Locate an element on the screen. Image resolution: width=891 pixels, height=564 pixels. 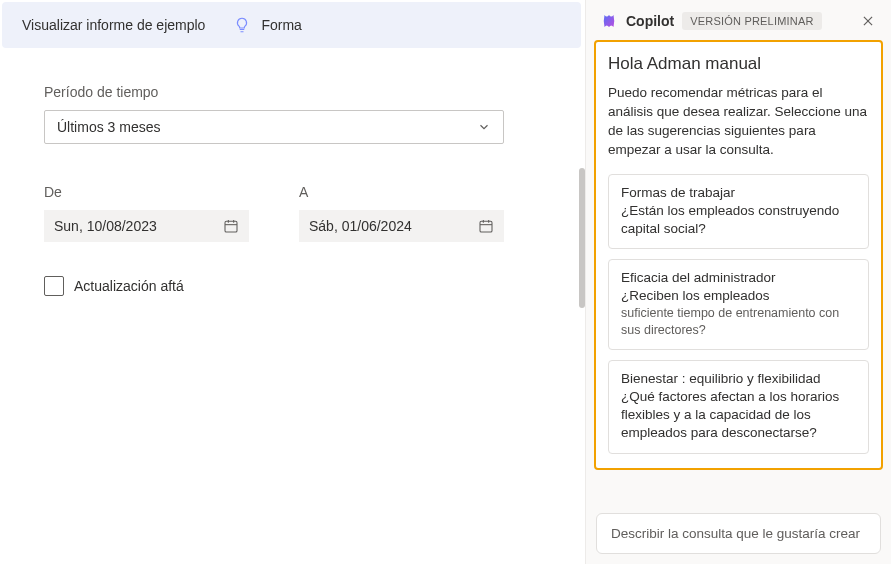
to-date-value: Sáb, 01/06/2024 is located at coordinates (360, 226).